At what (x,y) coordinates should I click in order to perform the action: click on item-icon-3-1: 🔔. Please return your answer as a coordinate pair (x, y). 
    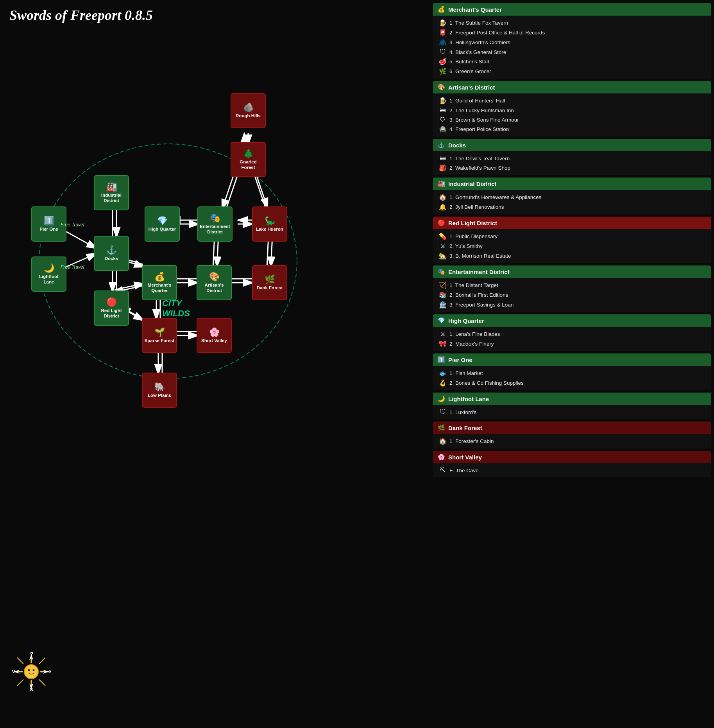
    Looking at the image, I should click on (443, 207).